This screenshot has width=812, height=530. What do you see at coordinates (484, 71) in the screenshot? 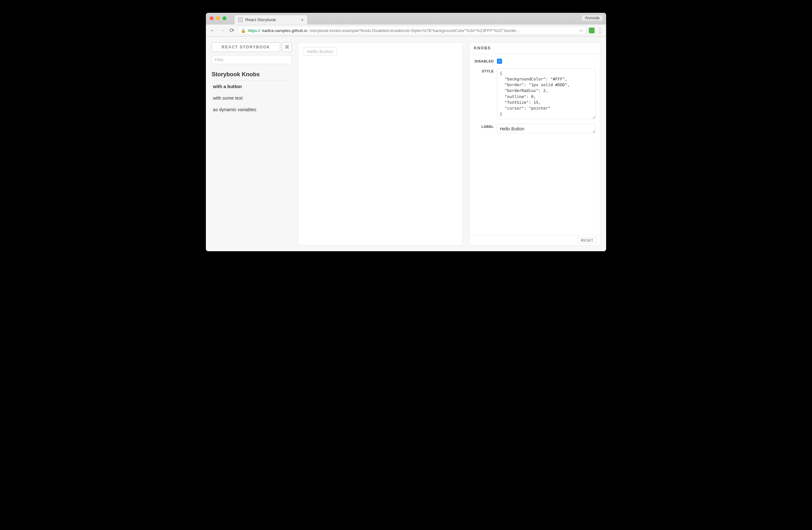
I see `knob-style-label: STYLE` at bounding box center [484, 71].